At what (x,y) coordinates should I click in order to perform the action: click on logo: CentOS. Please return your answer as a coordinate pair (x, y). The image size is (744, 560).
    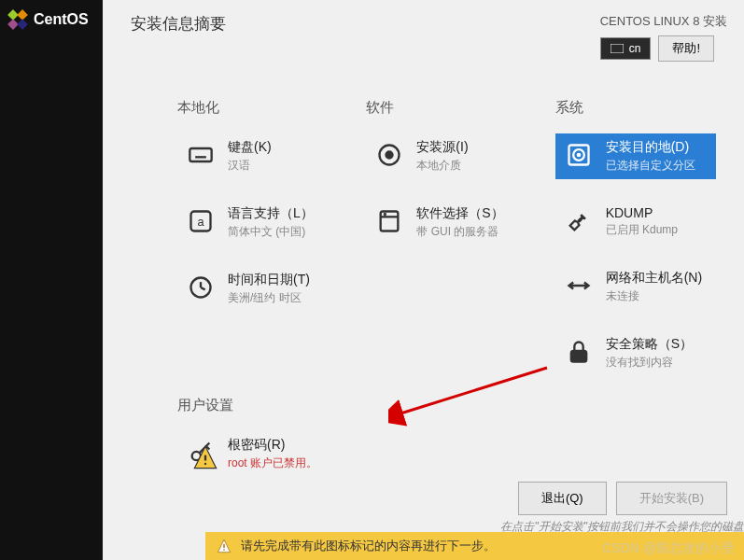
    Looking at the image, I should click on (51, 20).